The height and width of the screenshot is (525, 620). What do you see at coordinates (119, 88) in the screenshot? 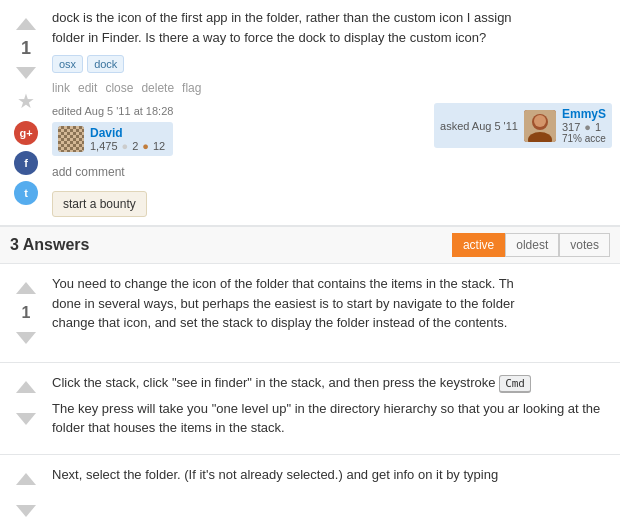
I see `close-action: close` at bounding box center [119, 88].